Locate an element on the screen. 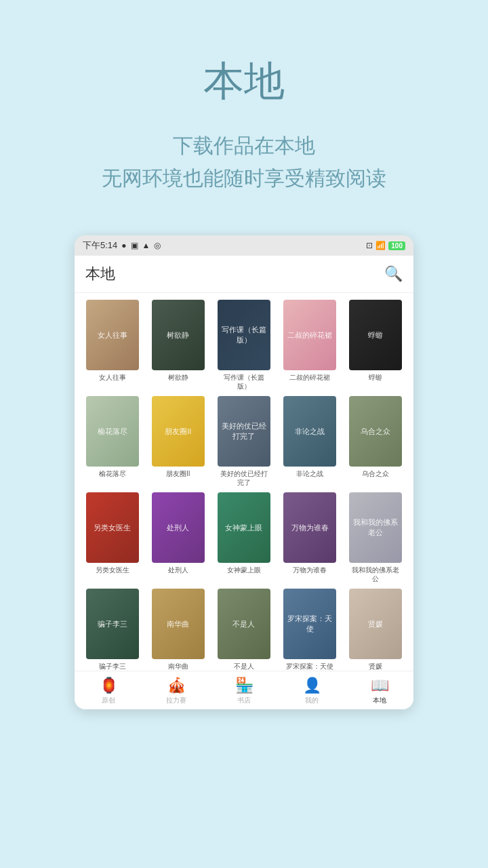 The width and height of the screenshot is (488, 868). book-item: 贤媛贤媛 is located at coordinates (375, 629).